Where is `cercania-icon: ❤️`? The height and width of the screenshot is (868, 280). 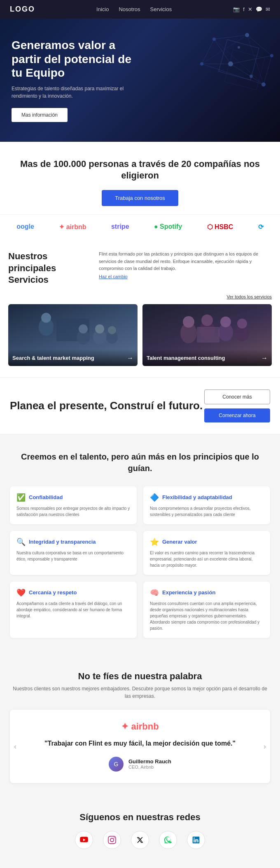 cercania-icon: ❤️ is located at coordinates (21, 593).